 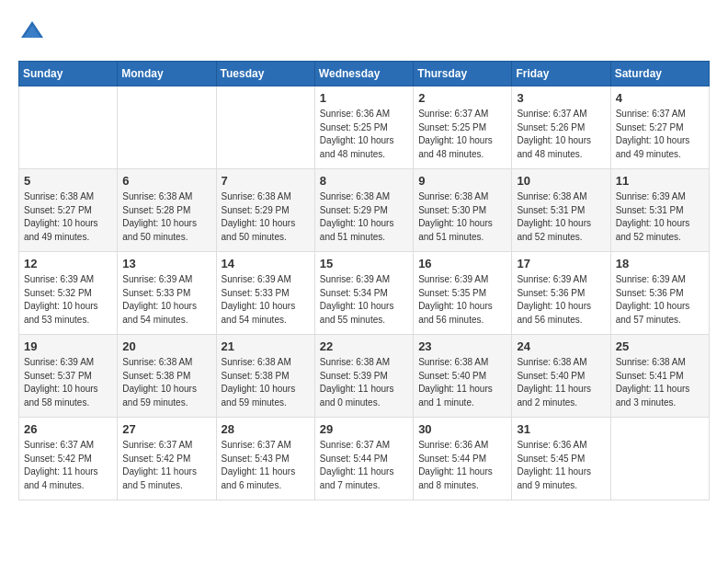 I want to click on day-cell: 9Sunrise: 6:38 AMSunset: 5:30 PMDaylight…, so click(x=463, y=211).